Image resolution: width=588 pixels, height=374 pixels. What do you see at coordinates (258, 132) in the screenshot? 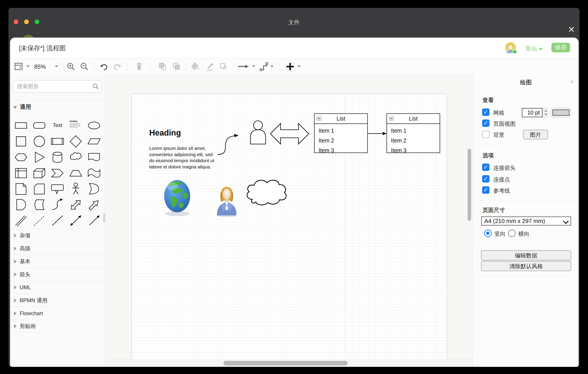
I see `person-shape` at bounding box center [258, 132].